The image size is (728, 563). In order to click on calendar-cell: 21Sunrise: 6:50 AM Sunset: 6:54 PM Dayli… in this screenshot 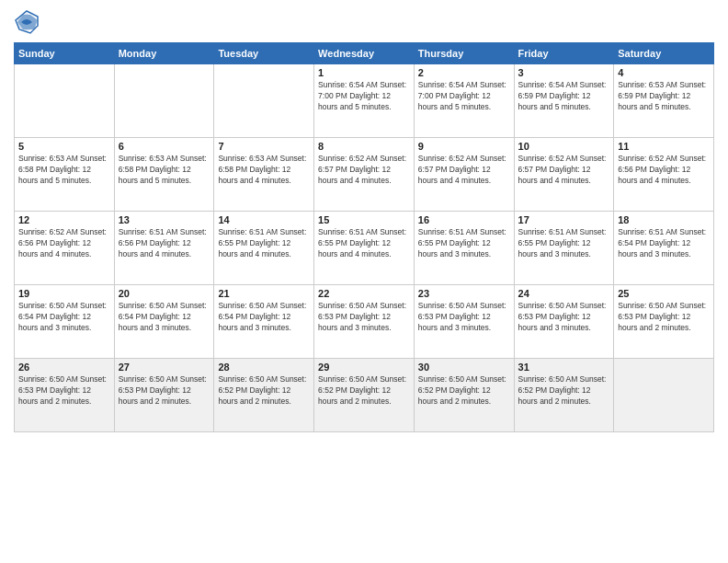, I will do `click(265, 322)`.